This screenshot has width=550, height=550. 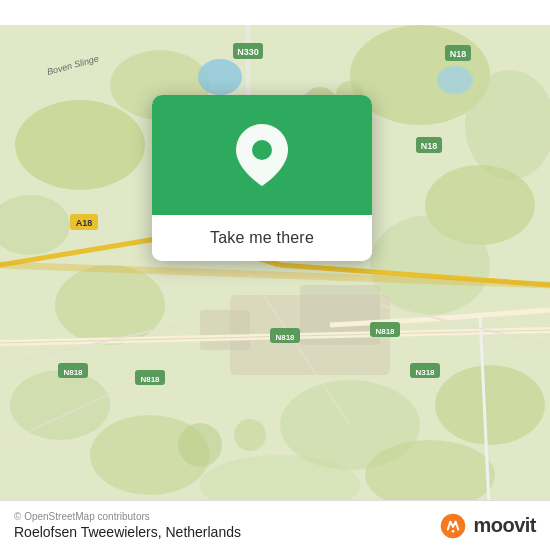 What do you see at coordinates (262, 238) in the screenshot?
I see `take-me-there-button: Take me there` at bounding box center [262, 238].